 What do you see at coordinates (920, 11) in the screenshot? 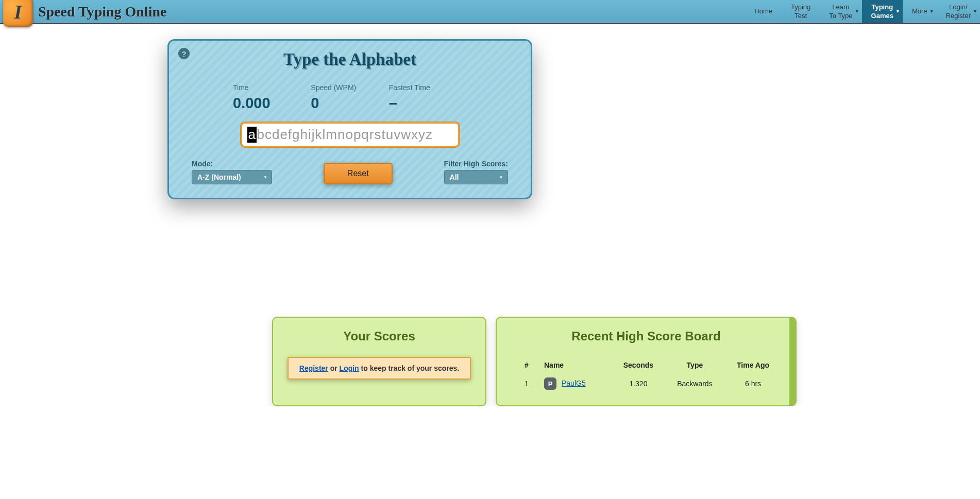
I see `nav-label: More` at bounding box center [920, 11].